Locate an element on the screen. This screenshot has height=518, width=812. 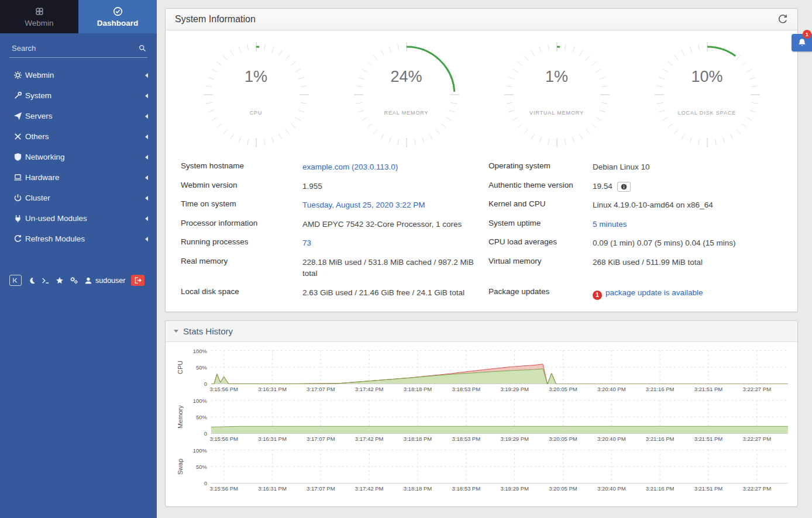
chart-main: 100%50%03:15:56 PM3:16:31 PM3:17:07 PM3:… is located at coordinates (487, 372).